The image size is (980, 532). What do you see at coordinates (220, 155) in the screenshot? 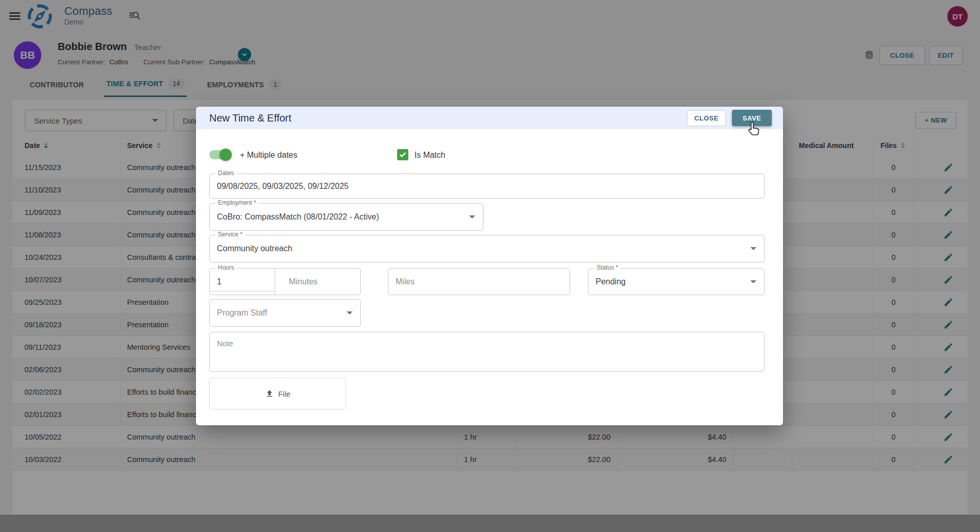
I see `multiple-dates-toggle` at bounding box center [220, 155].